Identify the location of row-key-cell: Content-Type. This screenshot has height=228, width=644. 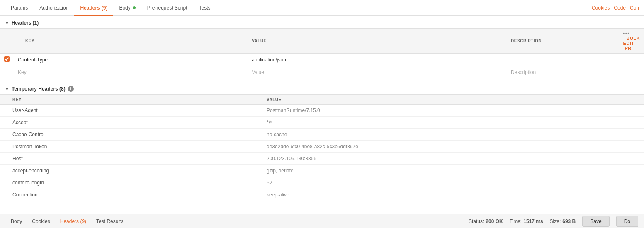
(131, 60).